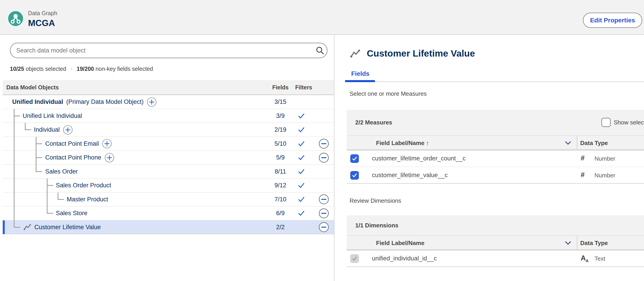 The height and width of the screenshot is (281, 644). I want to click on detail-title: Customer Lifetime Value, so click(421, 54).